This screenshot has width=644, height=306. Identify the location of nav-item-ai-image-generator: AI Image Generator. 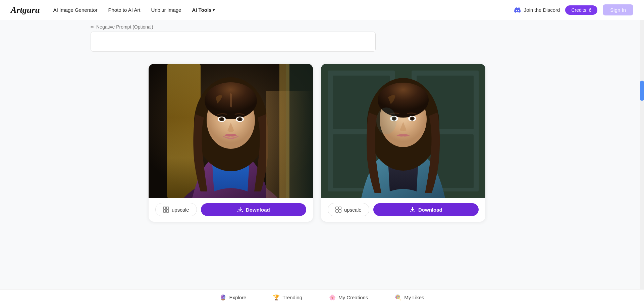
(75, 10).